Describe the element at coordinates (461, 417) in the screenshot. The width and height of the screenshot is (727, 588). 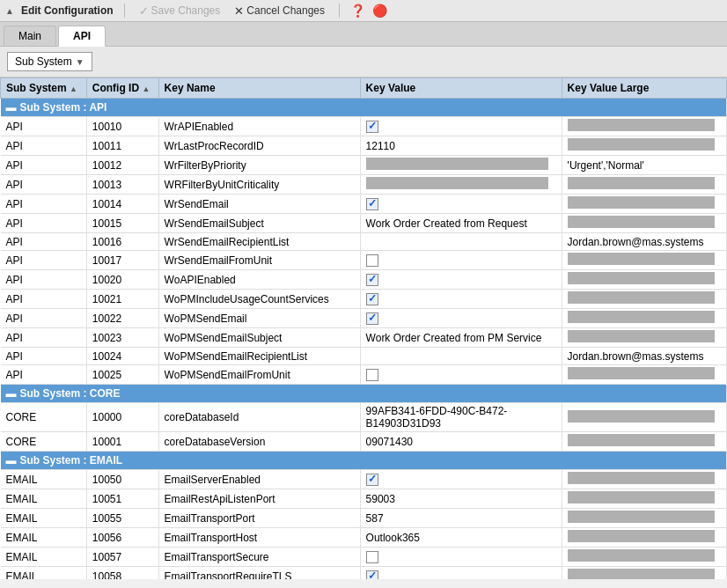
I see `cell-keyvalue: 99AFB341-6FDD-490C-B472-B14903D31D93` at that location.